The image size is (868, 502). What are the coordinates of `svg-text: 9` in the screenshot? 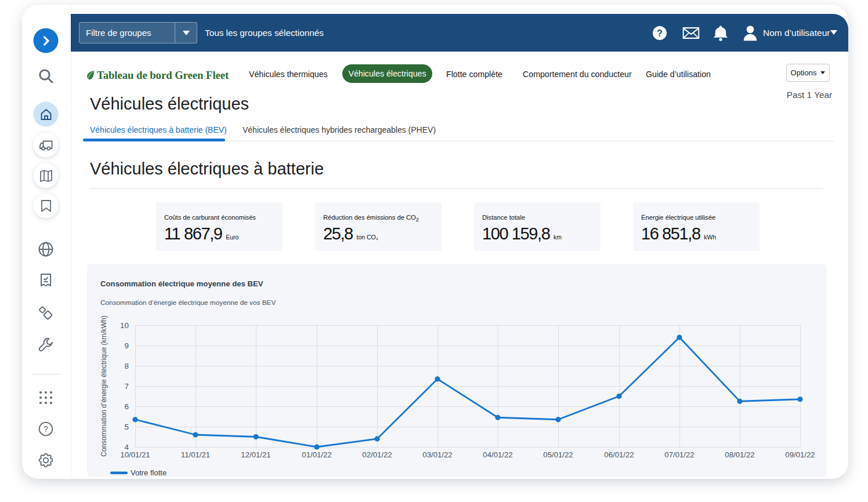 It's located at (126, 345).